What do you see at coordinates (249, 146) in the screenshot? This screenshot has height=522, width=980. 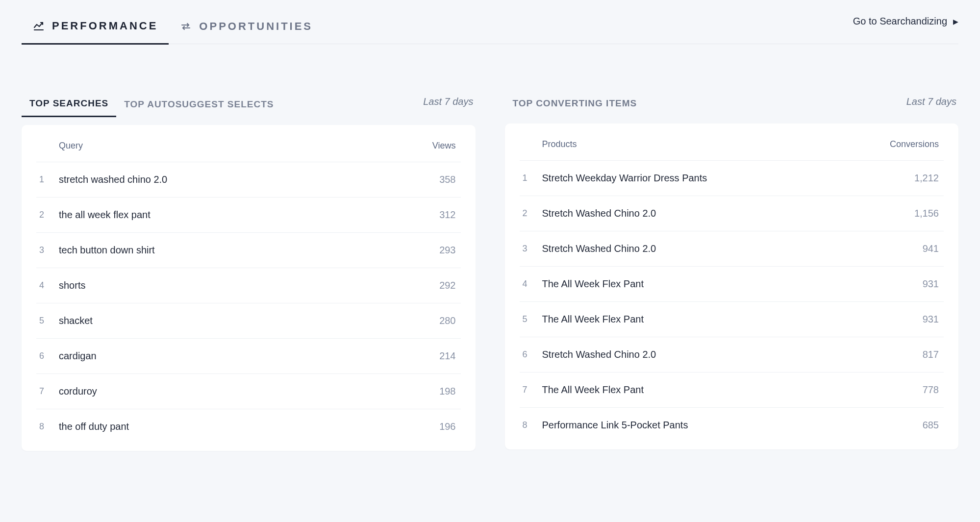 I see `top-searches-header: Query Views` at bounding box center [249, 146].